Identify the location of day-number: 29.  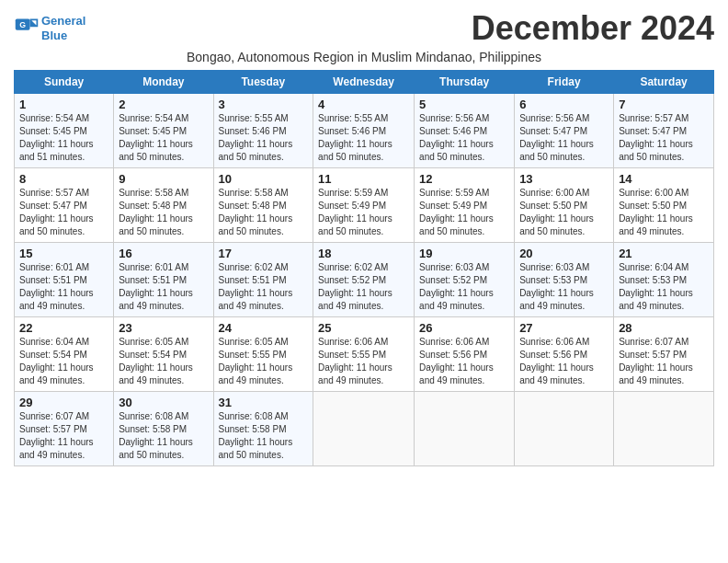
(64, 403).